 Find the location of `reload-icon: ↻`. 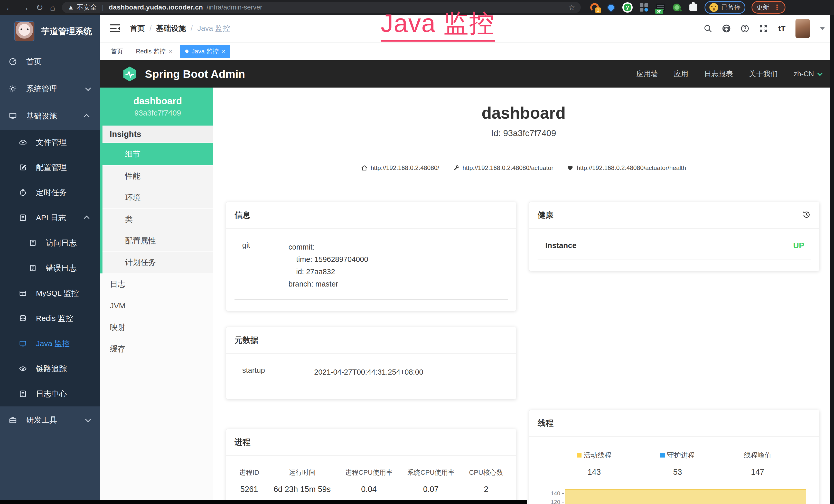

reload-icon: ↻ is located at coordinates (40, 7).